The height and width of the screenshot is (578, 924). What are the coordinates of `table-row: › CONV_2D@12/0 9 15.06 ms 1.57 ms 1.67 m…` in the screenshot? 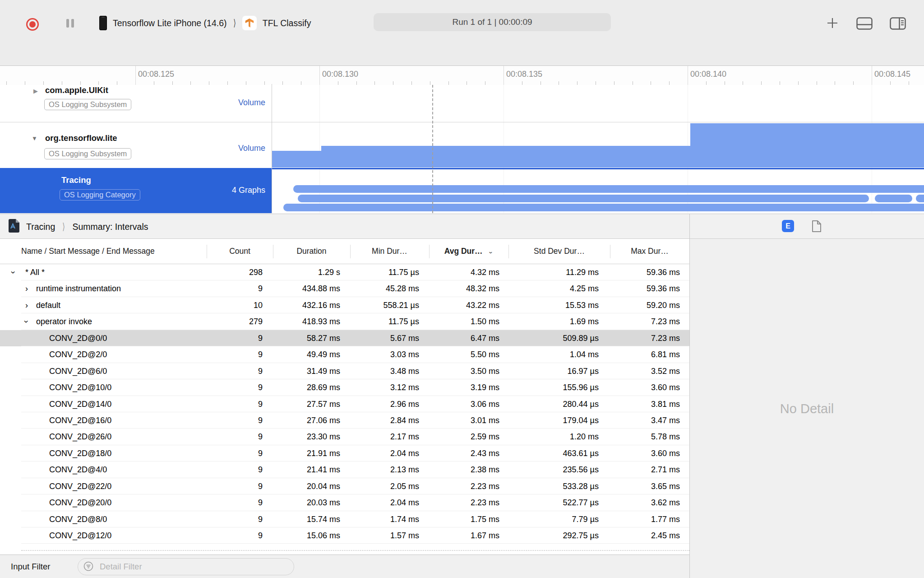 It's located at (345, 536).